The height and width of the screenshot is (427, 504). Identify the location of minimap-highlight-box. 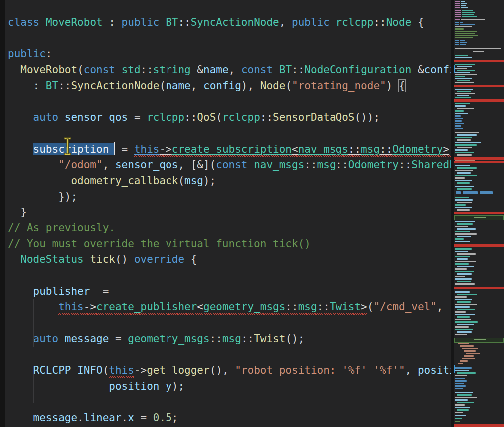
(479, 218).